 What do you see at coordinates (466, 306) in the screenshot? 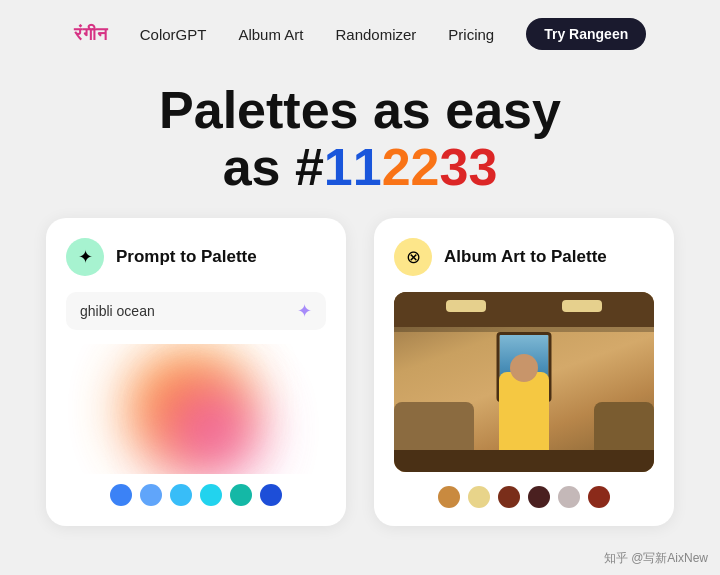
I see `subway-light-left` at bounding box center [466, 306].